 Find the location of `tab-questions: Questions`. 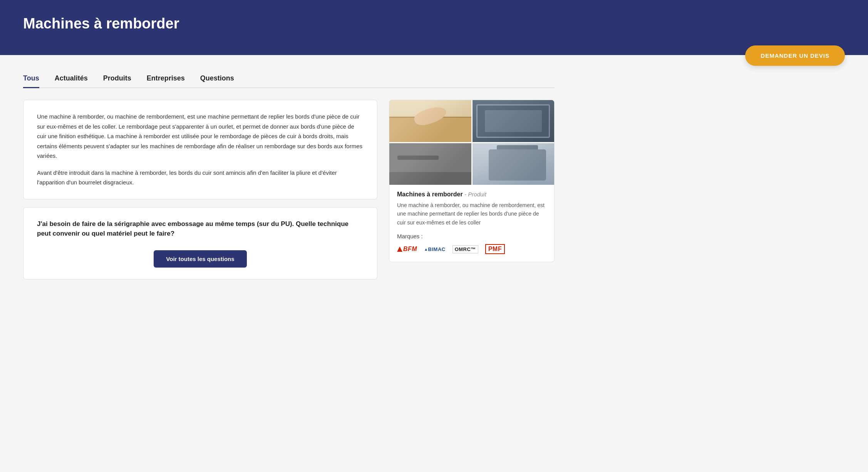

tab-questions: Questions is located at coordinates (217, 81).